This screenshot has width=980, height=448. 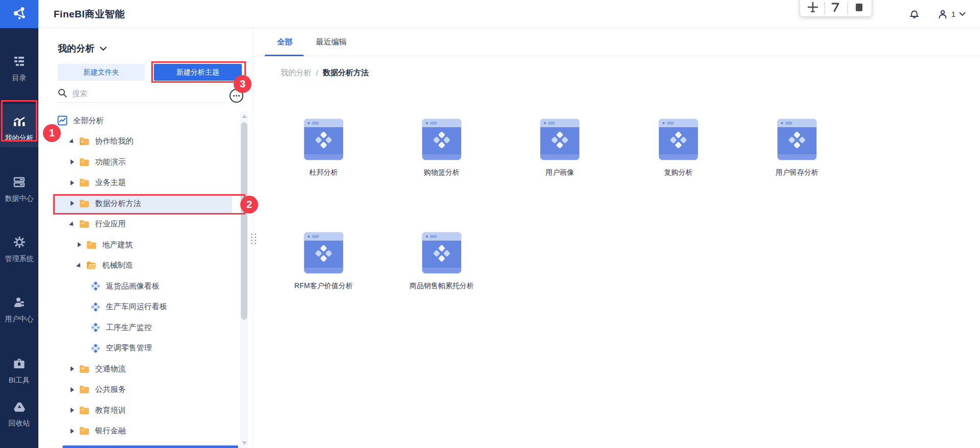 What do you see at coordinates (146, 245) in the screenshot?
I see `tree-row-real-estate: 地产建筑` at bounding box center [146, 245].